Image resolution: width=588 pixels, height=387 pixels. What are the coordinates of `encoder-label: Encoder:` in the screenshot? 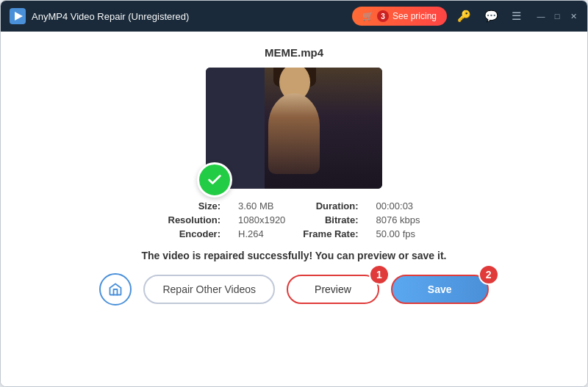 It's located at (195, 234).